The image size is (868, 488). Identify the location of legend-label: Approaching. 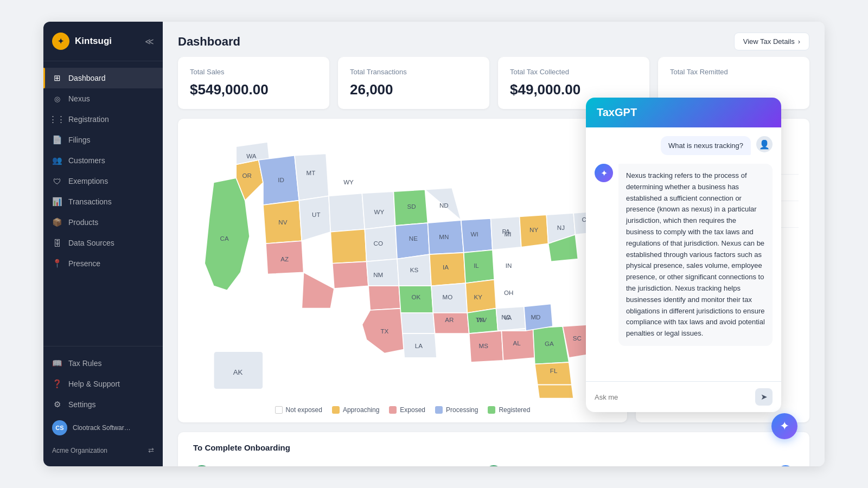
(361, 410).